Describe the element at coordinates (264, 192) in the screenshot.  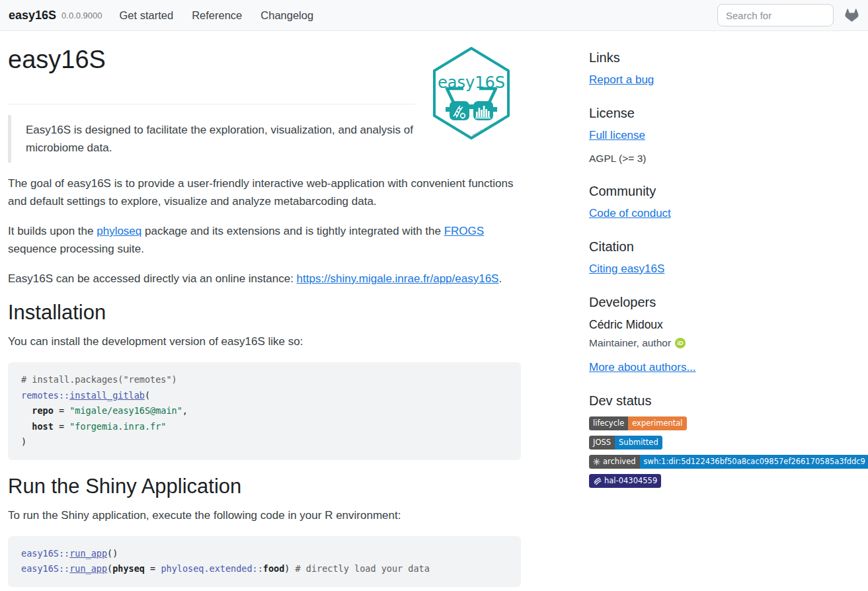
I see `goal-paragraph: The goal of easy16S is to provide a user…` at that location.